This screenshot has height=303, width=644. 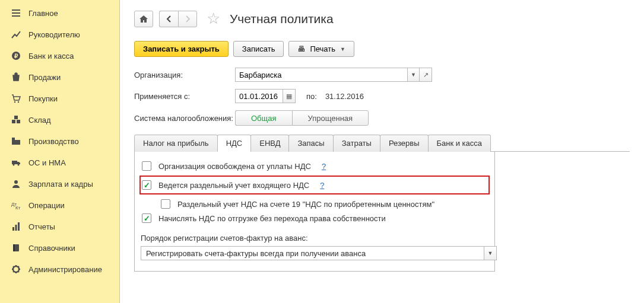 I want to click on menu-icon, so click(x=16, y=13).